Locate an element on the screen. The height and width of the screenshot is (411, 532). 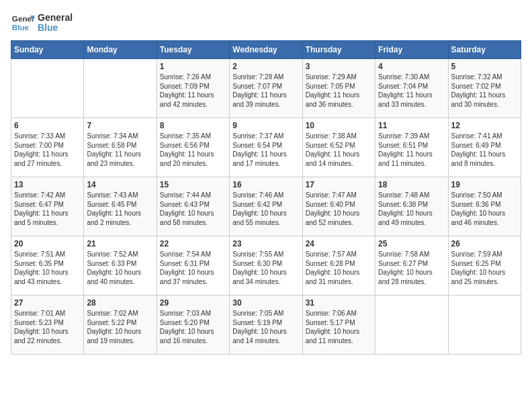
logo: General Blue General Blue is located at coordinates (42, 23).